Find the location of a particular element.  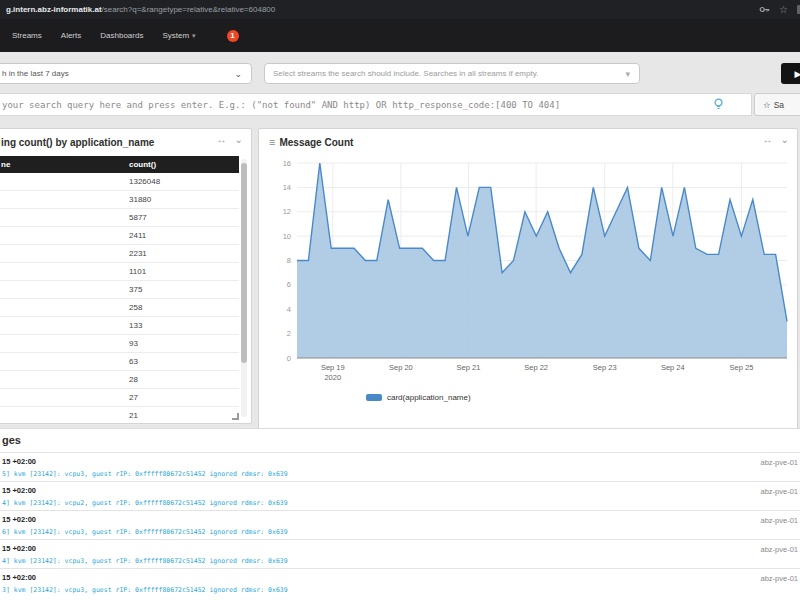

chevron-down-icon: ⌄ is located at coordinates (238, 74).